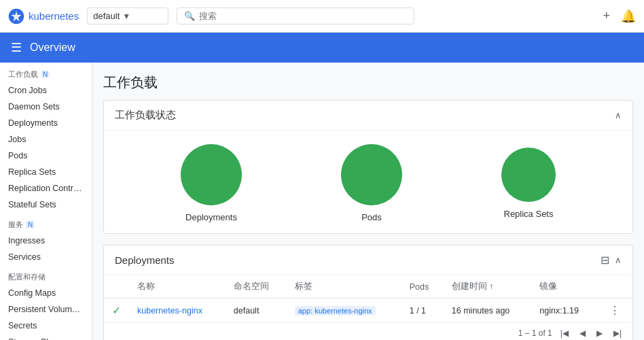 The image size is (644, 340). Describe the element at coordinates (368, 260) in the screenshot. I see `deployments-card-header: Deployments ⊟ ∧` at that location.